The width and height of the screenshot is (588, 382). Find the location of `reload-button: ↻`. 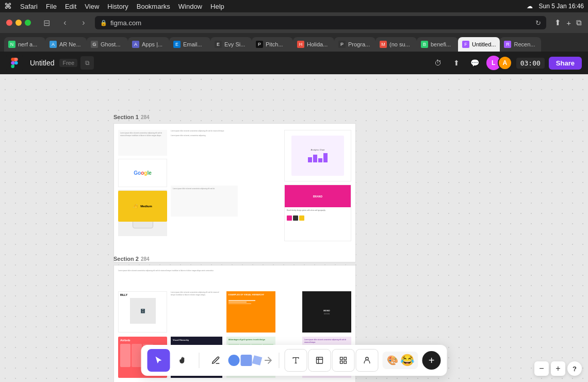

reload-button: ↻ is located at coordinates (538, 23).